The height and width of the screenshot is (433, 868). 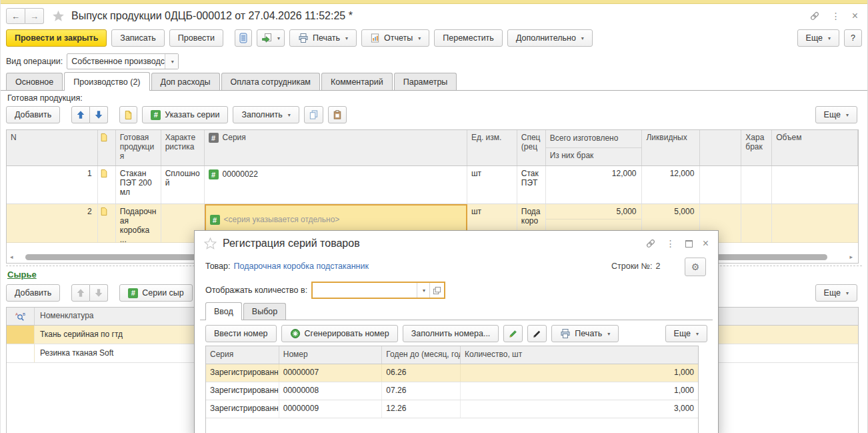 What do you see at coordinates (579, 355) in the screenshot?
I see `col-quantity: Количество, шт` at bounding box center [579, 355].